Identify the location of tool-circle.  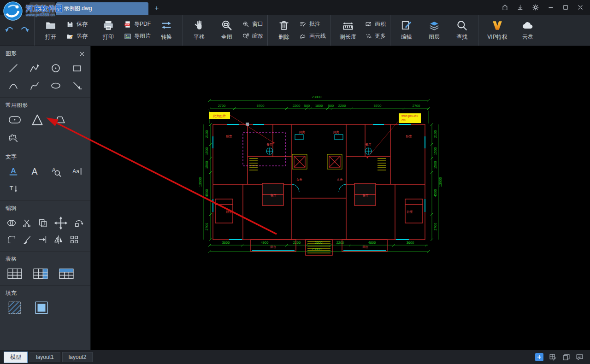
(56, 68).